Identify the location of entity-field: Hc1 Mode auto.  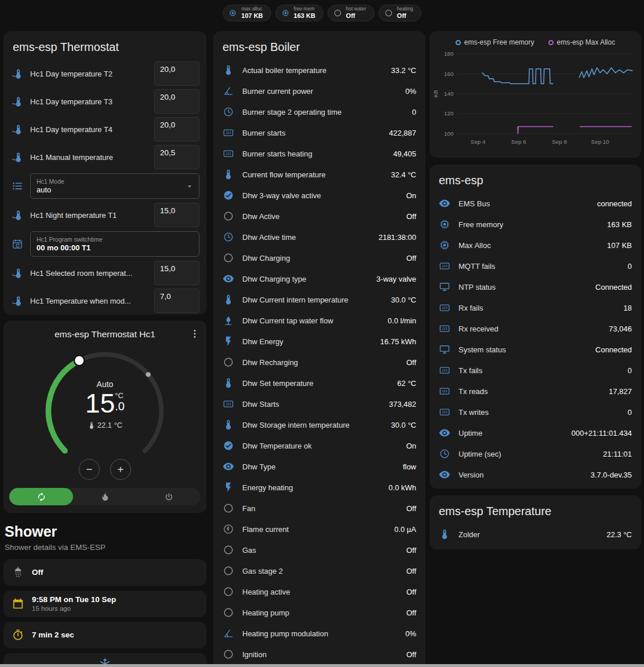
(115, 186).